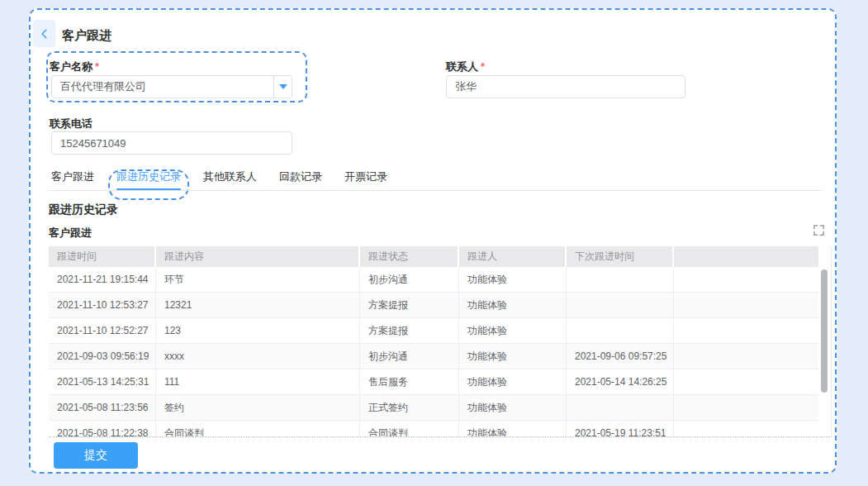 This screenshot has width=868, height=486. What do you see at coordinates (434, 357) in the screenshot?
I see `table-row: 2021-09-03 09:56:19 xxxx 初步沟通 功能体验 2021-…` at bounding box center [434, 357].